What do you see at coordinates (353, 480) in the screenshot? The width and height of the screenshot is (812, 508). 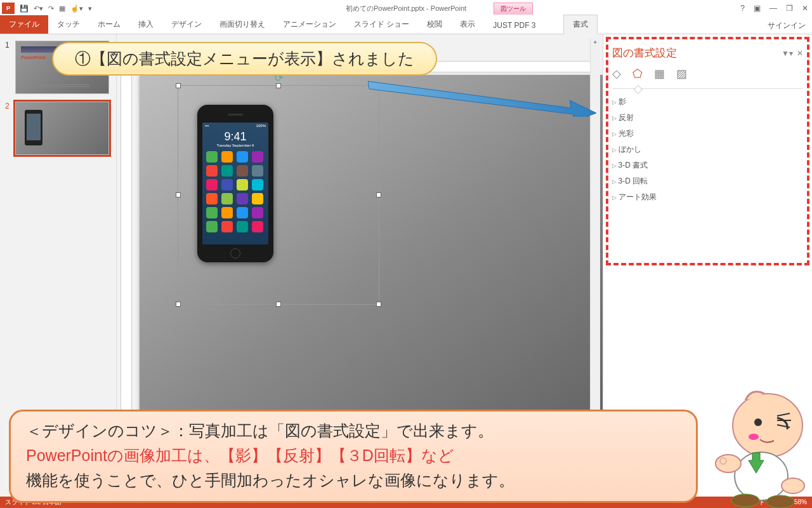 I see `tip-line-3: 機能を使うことで、ひと手間加わったオシャレな画像になります。` at bounding box center [353, 480].